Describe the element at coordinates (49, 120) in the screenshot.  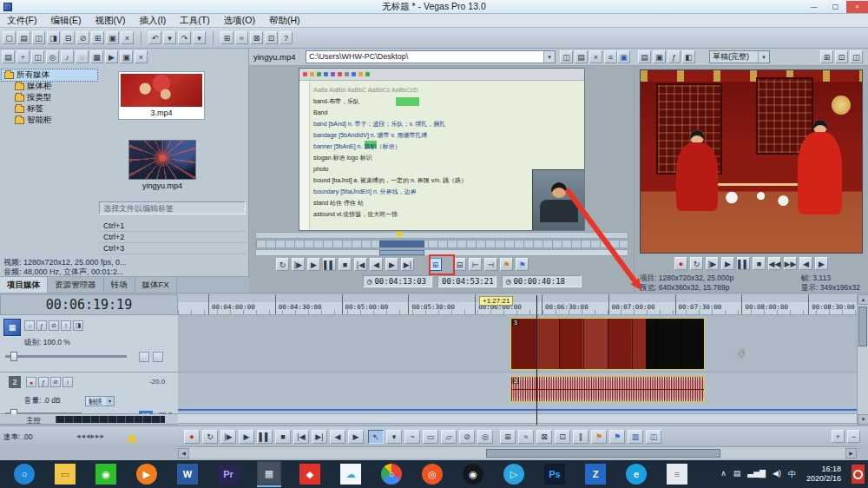
I see `media-tree-item: 智能柜` at that location.